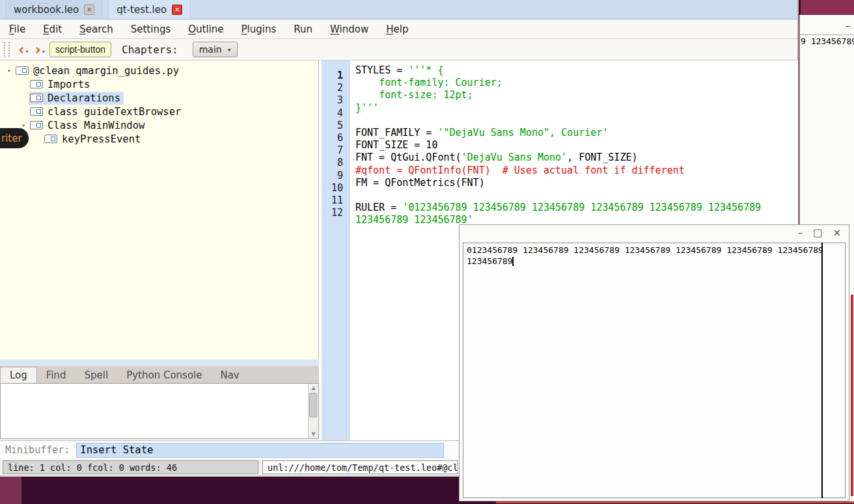 The width and height of the screenshot is (854, 504). Describe the element at coordinates (159, 363) in the screenshot. I see `pane-splitter` at that location.